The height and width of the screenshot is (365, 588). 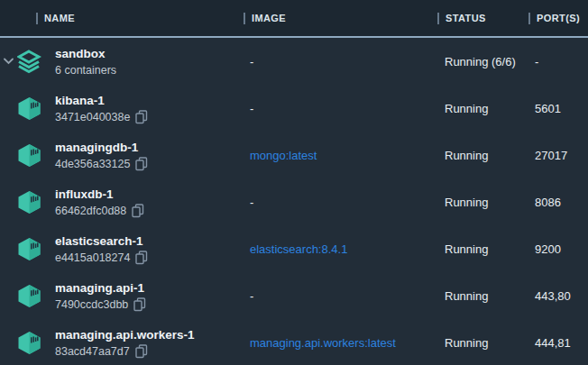 I want to click on expand-collapse-button, so click(x=8, y=61).